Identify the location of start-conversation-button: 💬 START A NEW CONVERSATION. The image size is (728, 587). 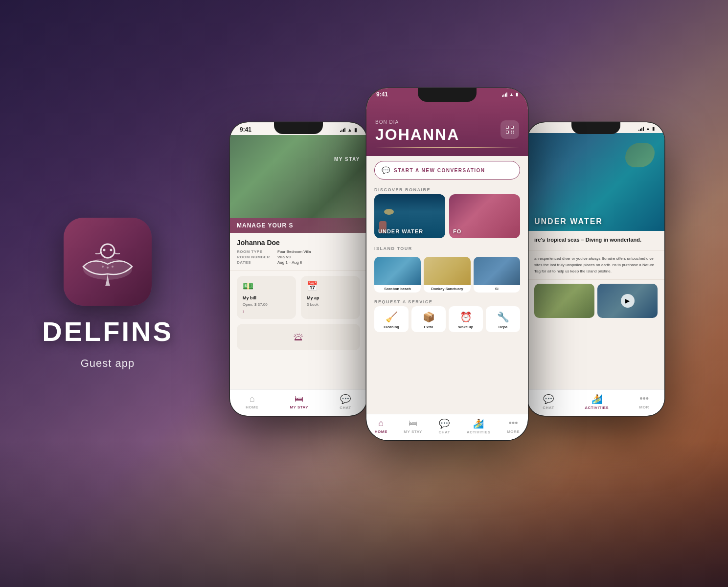
(447, 170).